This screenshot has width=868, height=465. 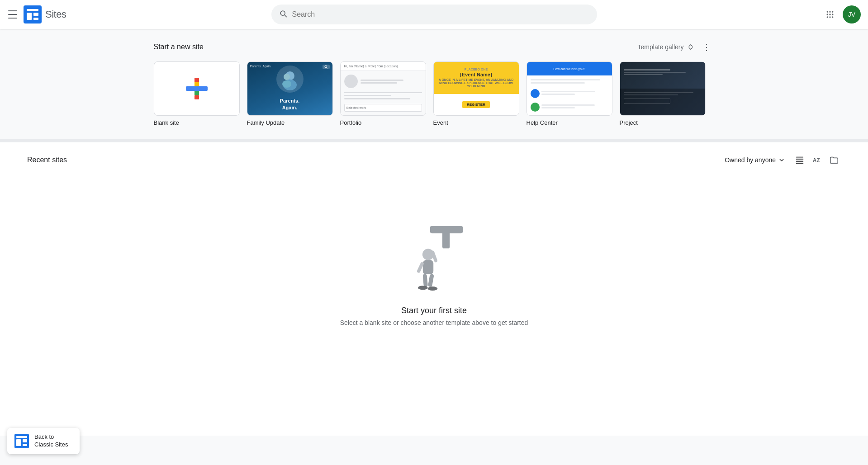 What do you see at coordinates (800, 160) in the screenshot?
I see `list-view-icon` at bounding box center [800, 160].